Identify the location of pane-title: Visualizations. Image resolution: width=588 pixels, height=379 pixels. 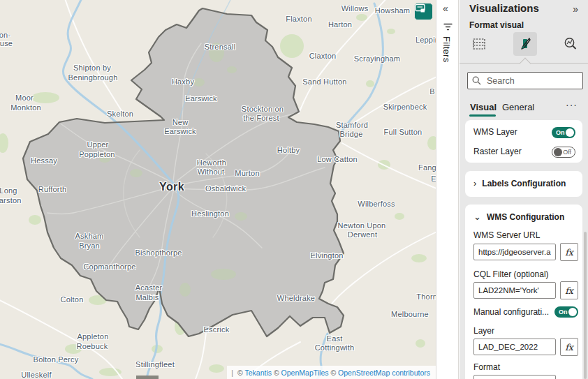
(504, 8).